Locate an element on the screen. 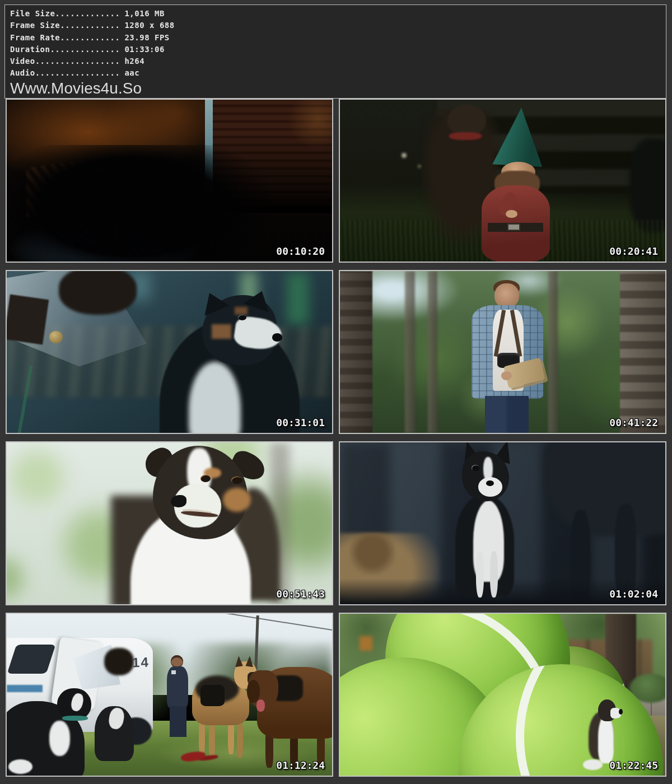 The height and width of the screenshot is (784, 672). aussie-dog-sitting is located at coordinates (605, 734).